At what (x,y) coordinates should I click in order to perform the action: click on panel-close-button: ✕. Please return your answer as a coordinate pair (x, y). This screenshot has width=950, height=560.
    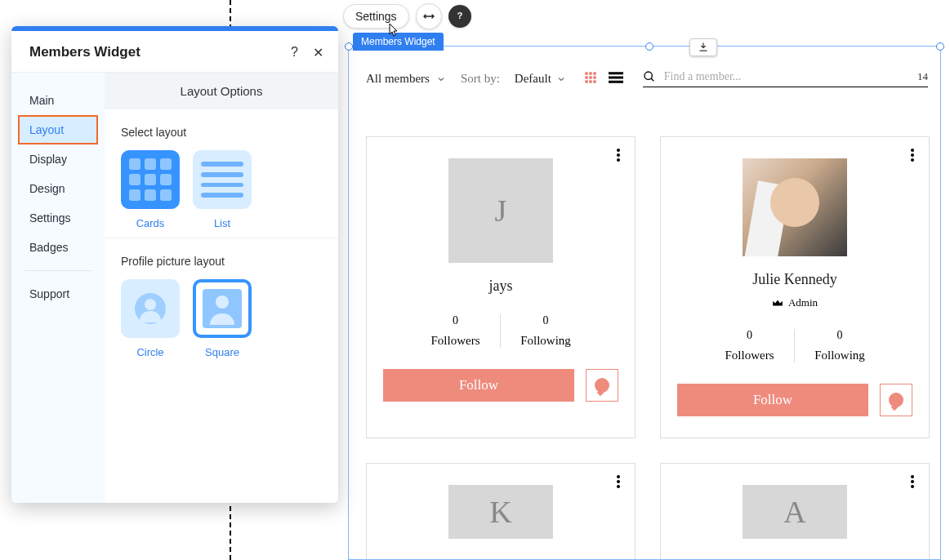
    Looking at the image, I should click on (319, 52).